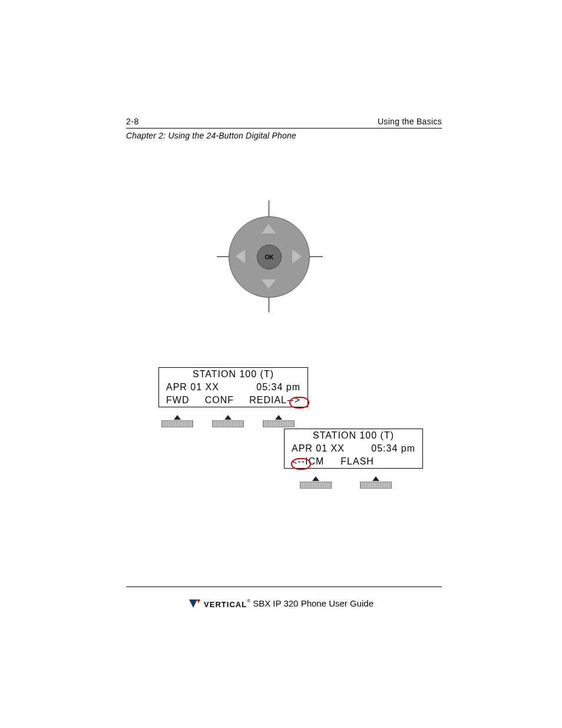  Describe the element at coordinates (233, 374) in the screenshot. I see `lcd1-line1: STATION 100 (T)` at that location.